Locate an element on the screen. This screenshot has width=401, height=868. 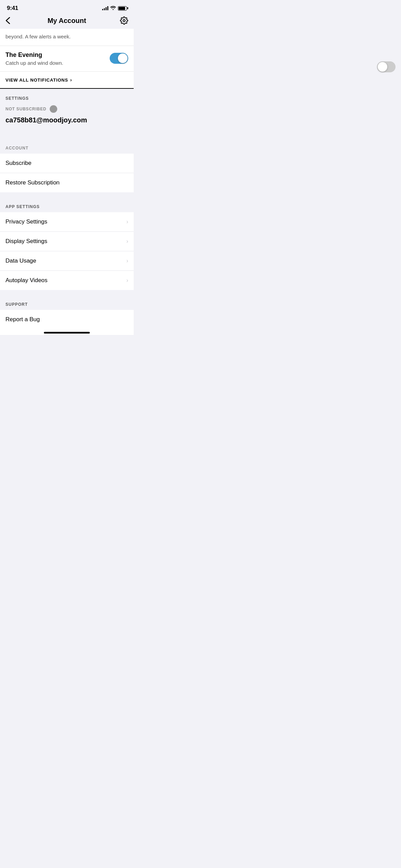
home-indicator is located at coordinates (67, 333).